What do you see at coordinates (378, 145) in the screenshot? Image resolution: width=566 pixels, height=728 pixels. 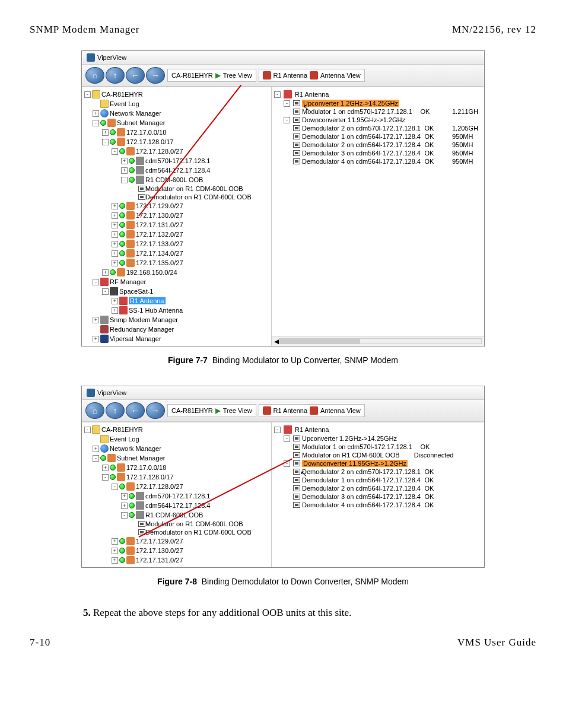 I see `right-tree-row: Demodulator 2 on cdm564l-172.17.128.4OK9…` at bounding box center [378, 145].